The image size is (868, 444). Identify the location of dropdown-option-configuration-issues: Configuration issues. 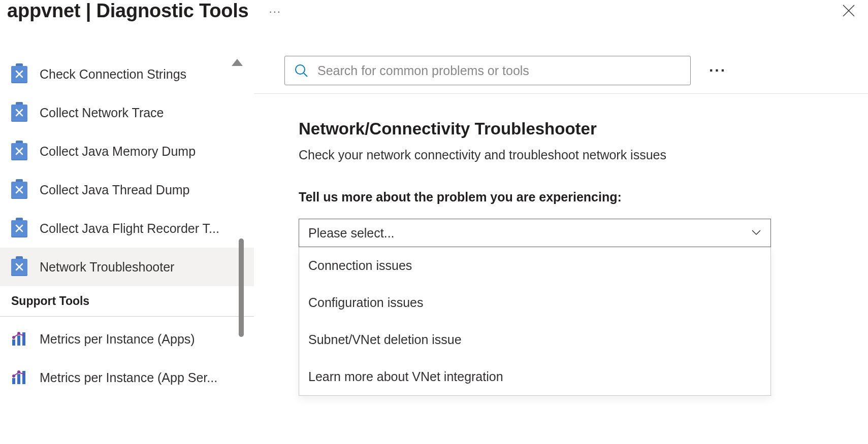
(535, 302).